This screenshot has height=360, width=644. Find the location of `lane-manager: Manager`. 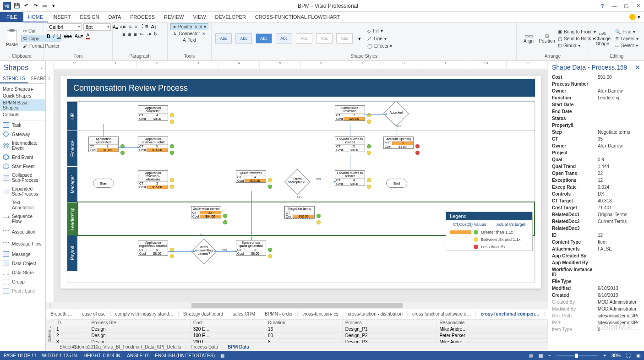

lane-manager: Manager is located at coordinates (72, 184).